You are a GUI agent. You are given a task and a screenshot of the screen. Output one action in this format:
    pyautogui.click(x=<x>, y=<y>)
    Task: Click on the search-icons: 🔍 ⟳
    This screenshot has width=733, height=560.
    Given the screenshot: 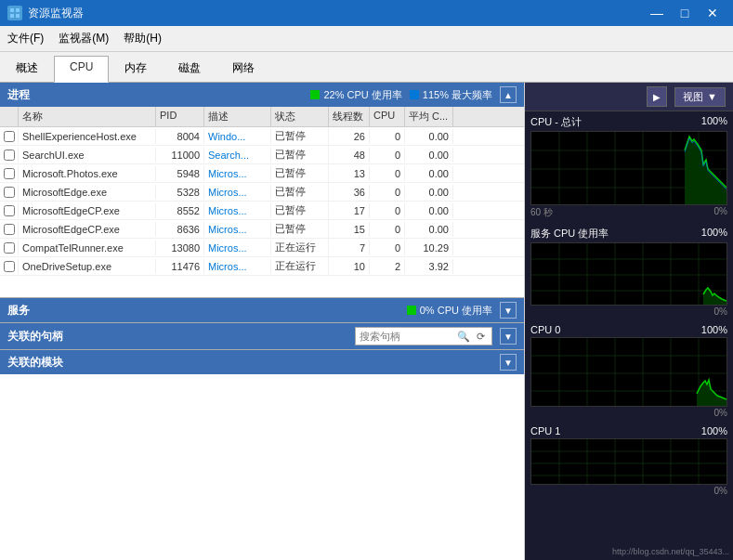 What is the action you would take?
    pyautogui.click(x=472, y=336)
    